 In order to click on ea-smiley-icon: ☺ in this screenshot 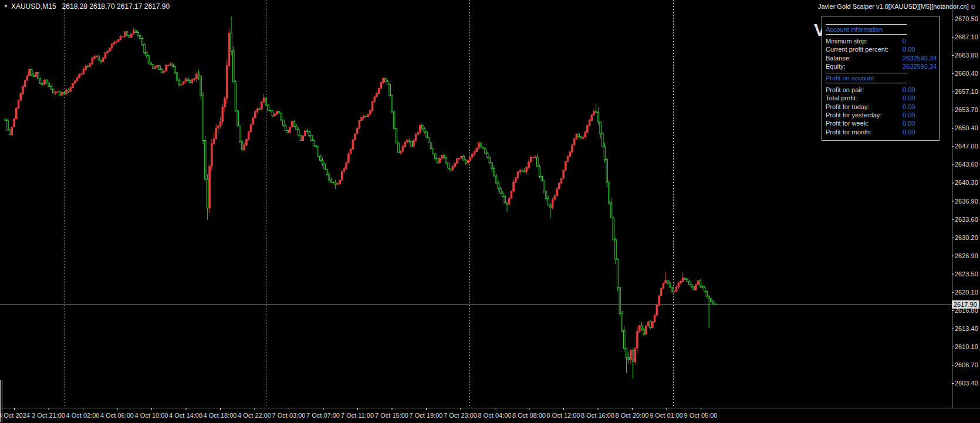, I will do `click(973, 6)`.